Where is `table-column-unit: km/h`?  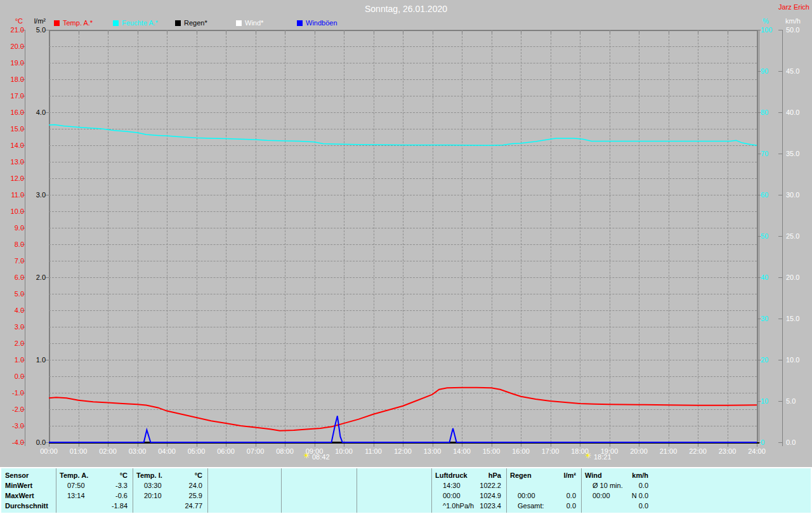 table-column-unit: km/h is located at coordinates (615, 476).